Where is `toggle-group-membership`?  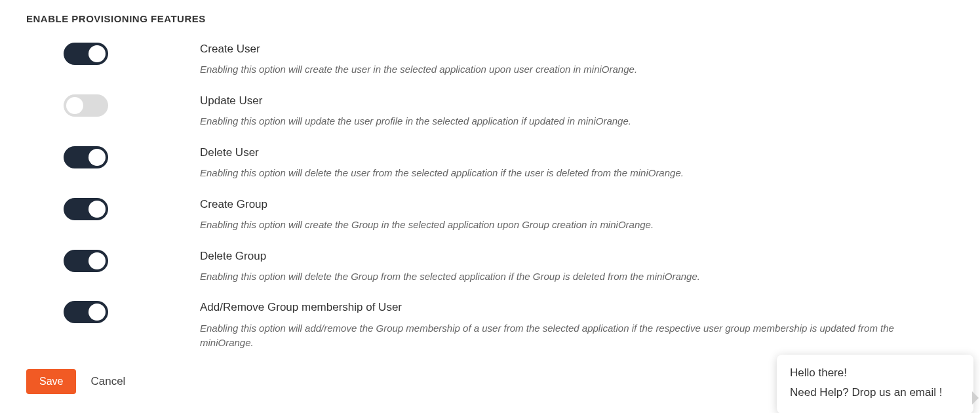
toggle-group-membership is located at coordinates (86, 312).